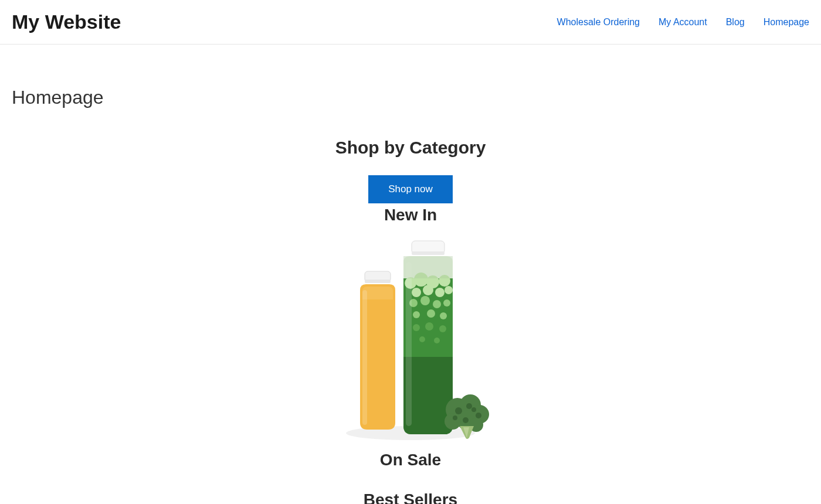  What do you see at coordinates (410, 339) in the screenshot?
I see `product-image-juice-bottles` at bounding box center [410, 339].